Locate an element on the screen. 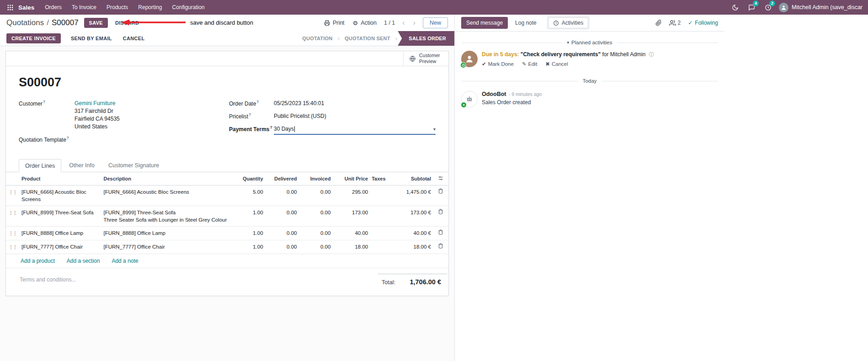  top-navbar: Sales Orders To Invoice Products Reporti… is located at coordinates (434, 7).